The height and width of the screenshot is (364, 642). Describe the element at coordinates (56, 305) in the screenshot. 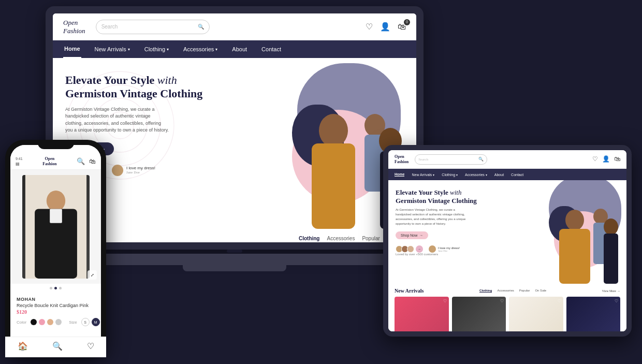

I see `product-name: Recycle Boucle Knit Cardigan Pink` at that location.